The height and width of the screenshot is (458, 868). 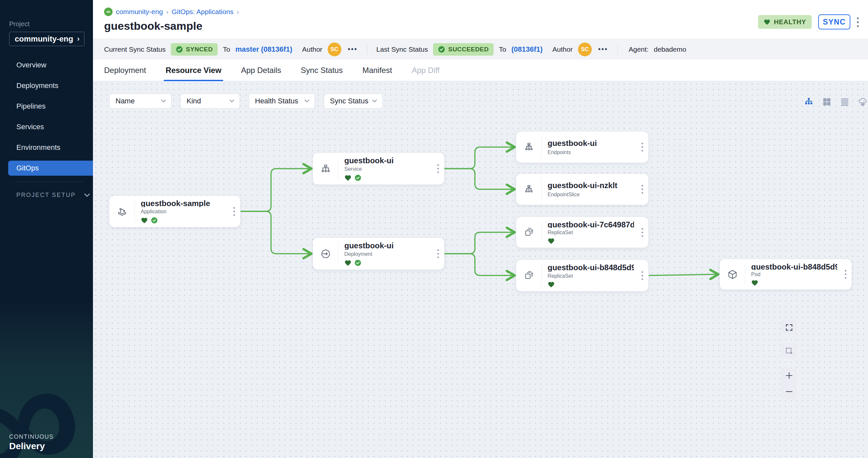 What do you see at coordinates (377, 70) in the screenshot?
I see `tab-manifest: Manifest` at bounding box center [377, 70].